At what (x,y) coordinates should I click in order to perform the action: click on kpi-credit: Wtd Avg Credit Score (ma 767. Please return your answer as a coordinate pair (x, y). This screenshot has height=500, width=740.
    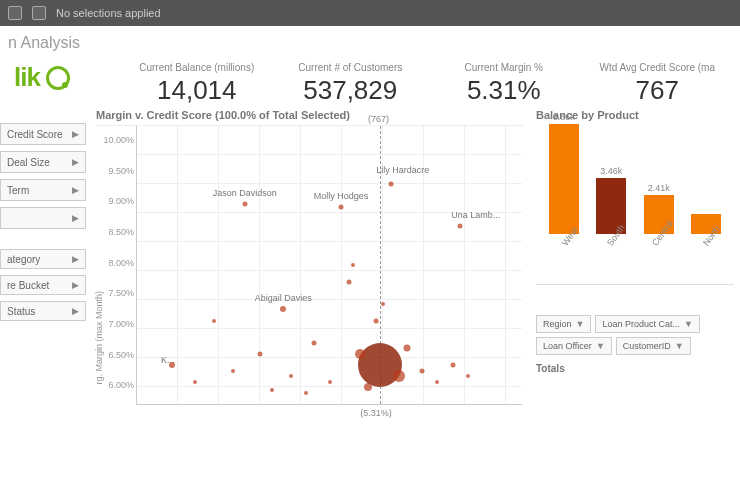
    Looking at the image, I should click on (658, 84).